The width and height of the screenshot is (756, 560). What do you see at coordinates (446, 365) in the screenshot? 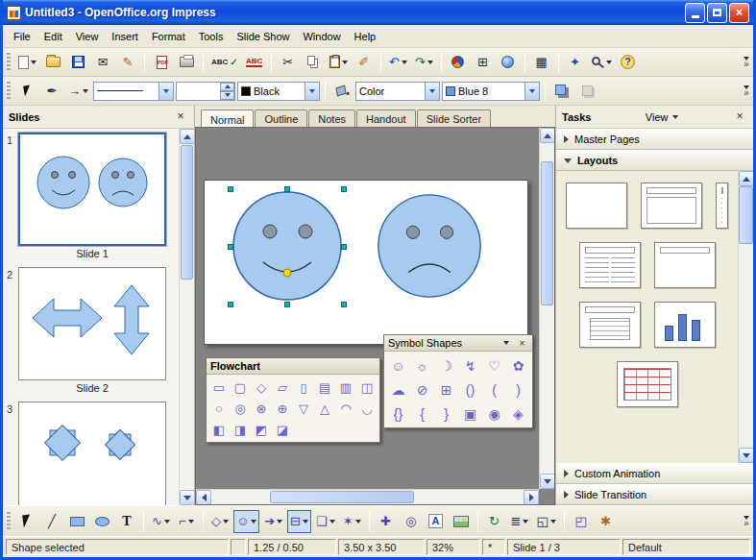
I see `symbol-shape-button: ☽` at bounding box center [446, 365].